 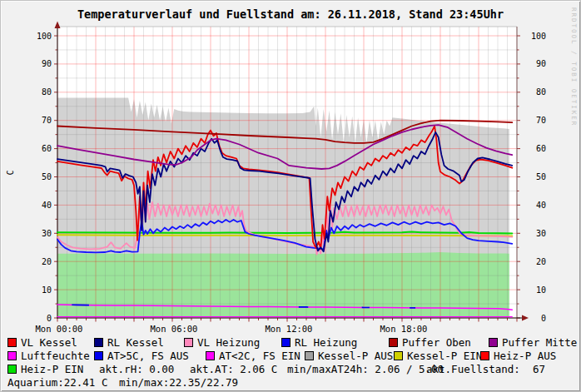 What do you see at coordinates (178, 383) in the screenshot?
I see `legend-text-min-max-22-35-22-79: min/max:22.35/22.79` at bounding box center [178, 383].